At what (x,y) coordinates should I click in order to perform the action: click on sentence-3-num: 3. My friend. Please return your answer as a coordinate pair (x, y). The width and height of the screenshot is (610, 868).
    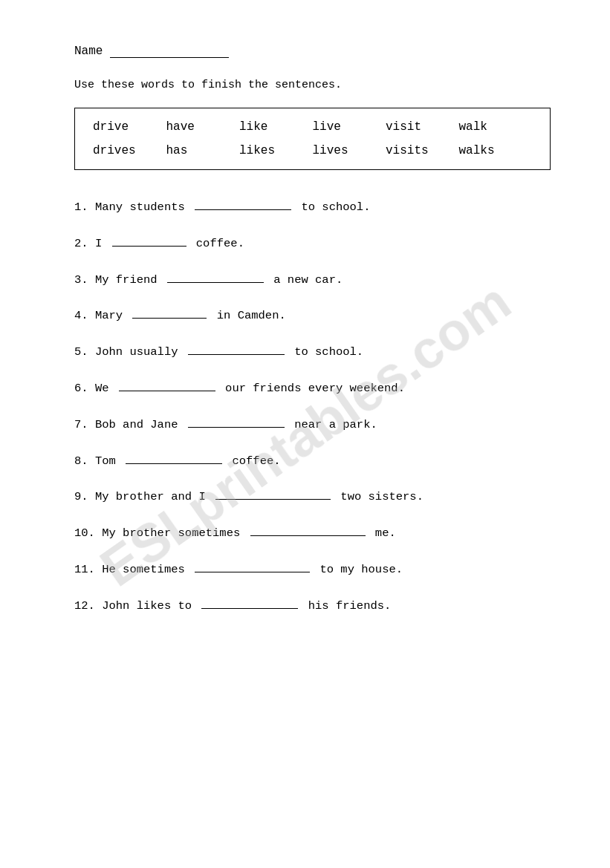
    Looking at the image, I should click on (119, 281).